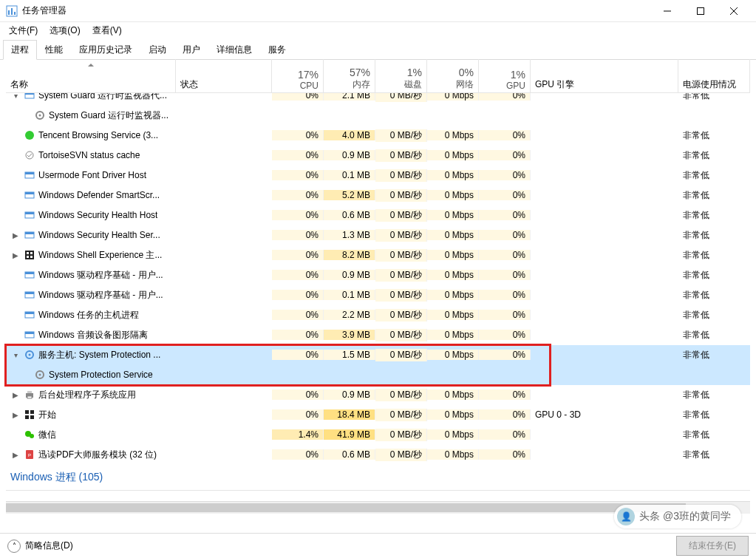  Describe the element at coordinates (107, 31) in the screenshot. I see `menu-view: 查看(V)` at that location.